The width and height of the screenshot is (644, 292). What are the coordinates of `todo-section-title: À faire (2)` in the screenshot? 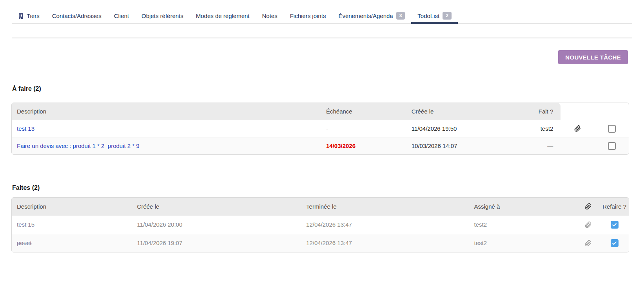 It's located at (328, 89).